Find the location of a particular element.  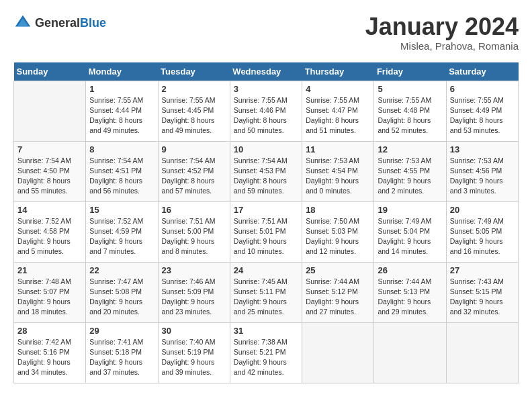

col-header-wednesday: Wednesday is located at coordinates (266, 72).